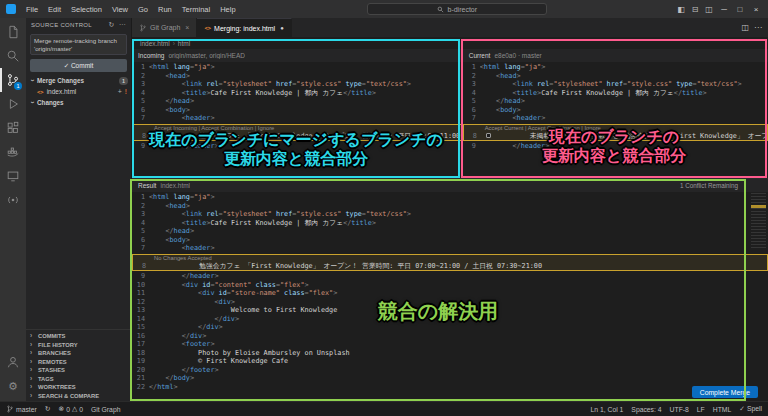 Image resolution: width=768 pixels, height=416 pixels. Describe the element at coordinates (143, 10) in the screenshot. I see `menu-go: Go` at that location.